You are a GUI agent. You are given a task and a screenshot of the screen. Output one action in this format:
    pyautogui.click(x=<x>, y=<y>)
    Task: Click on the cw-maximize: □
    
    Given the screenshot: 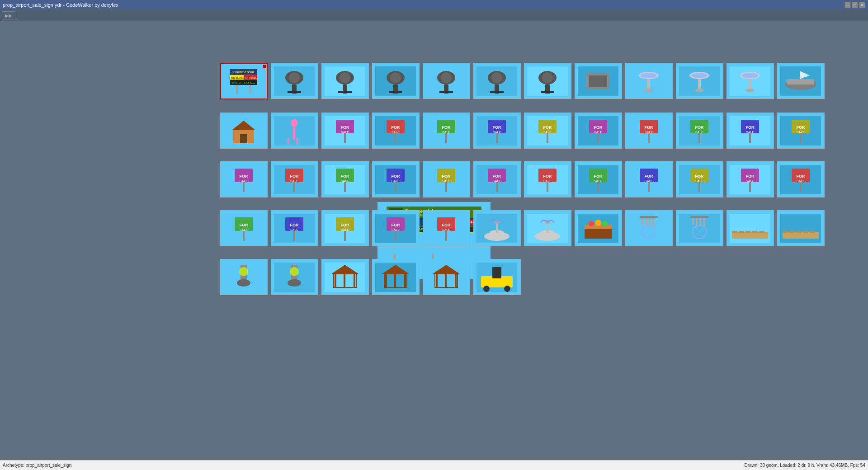 What is the action you would take?
    pyautogui.click(x=855, y=5)
    